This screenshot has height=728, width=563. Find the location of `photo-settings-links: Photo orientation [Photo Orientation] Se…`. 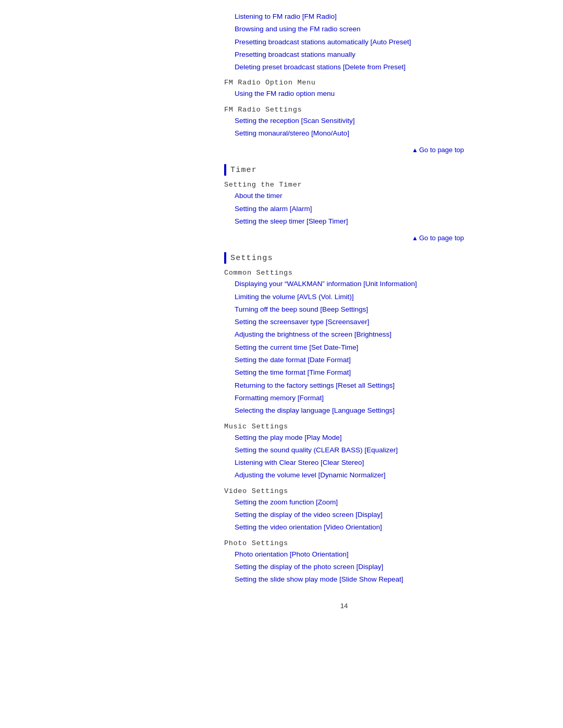

photo-settings-links: Photo orientation [Photo Orientation] Se… is located at coordinates (344, 567).